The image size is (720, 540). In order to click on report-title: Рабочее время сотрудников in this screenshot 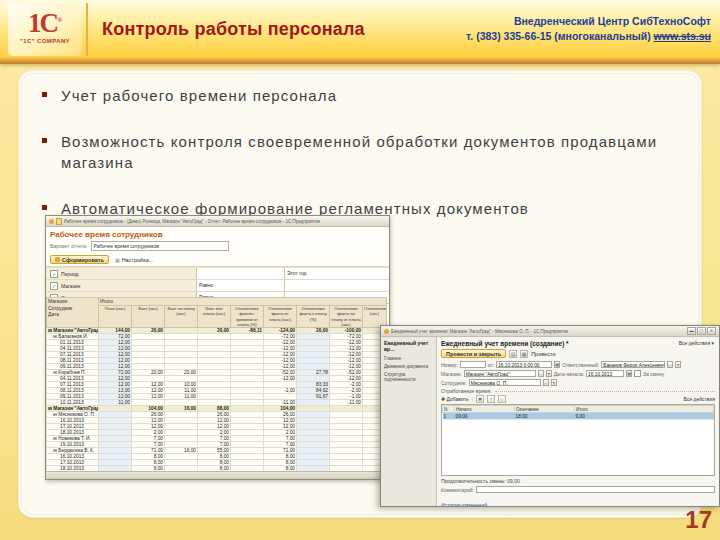, I will do `click(218, 234)`.